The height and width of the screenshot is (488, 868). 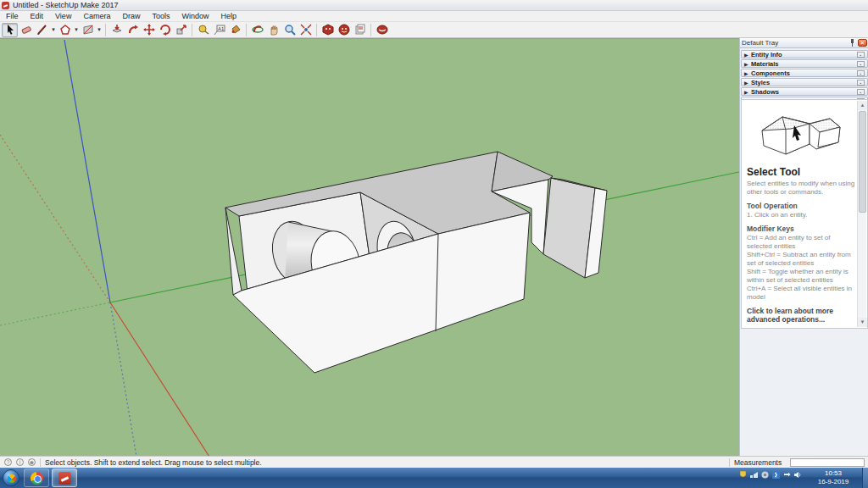 I want to click on sync-icon, so click(x=787, y=474).